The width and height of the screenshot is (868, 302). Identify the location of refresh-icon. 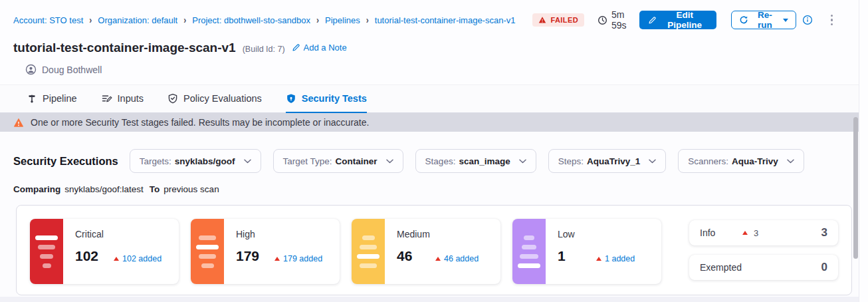
(744, 20).